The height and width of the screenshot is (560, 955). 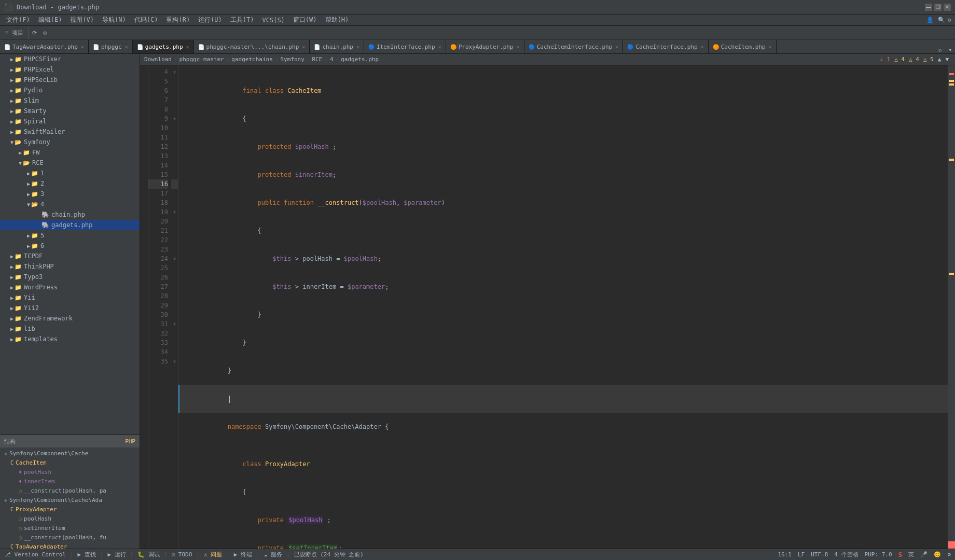 I want to click on tab-project: ≡ 项目, so click(x=15, y=33).